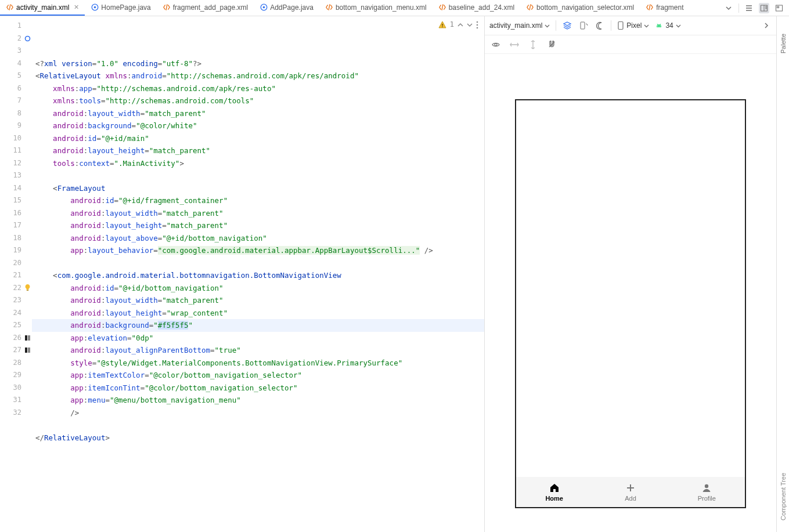  I want to click on code-line: android:layout_height="wrap_content", so click(258, 313).